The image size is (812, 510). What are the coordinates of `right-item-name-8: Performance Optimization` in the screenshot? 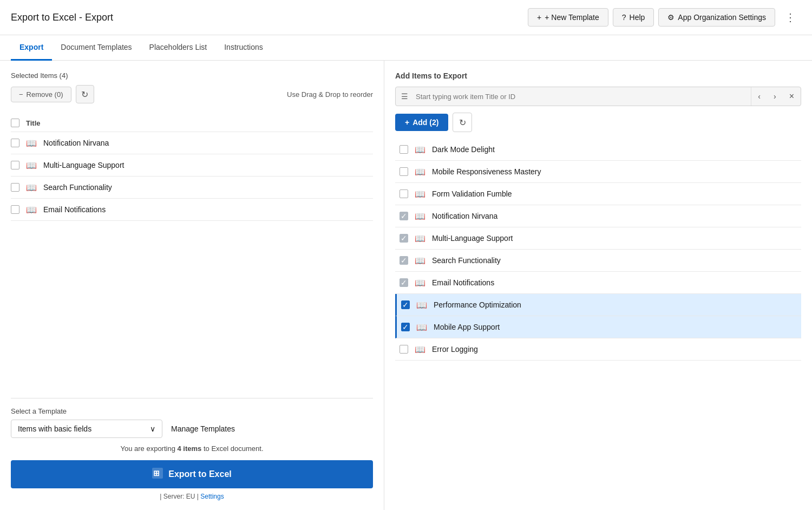 It's located at (477, 305).